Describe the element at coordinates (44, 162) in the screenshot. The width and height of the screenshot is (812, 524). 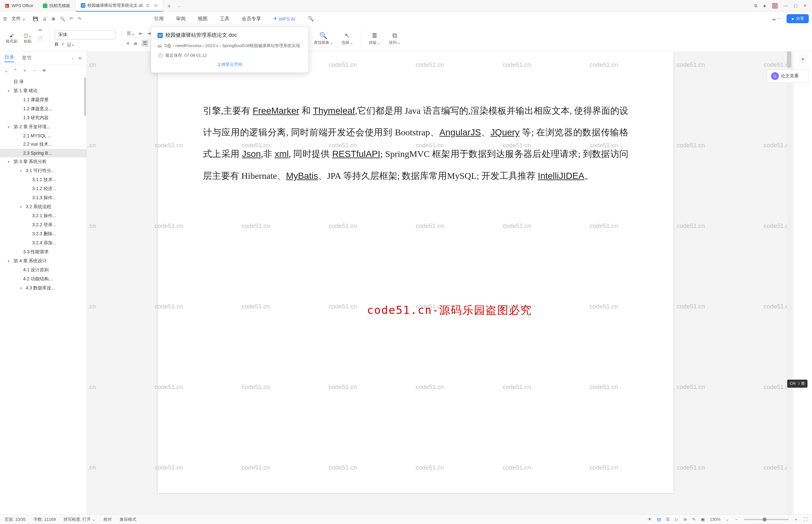
I see `toc-item: ▾第 3 章 系统分析` at that location.